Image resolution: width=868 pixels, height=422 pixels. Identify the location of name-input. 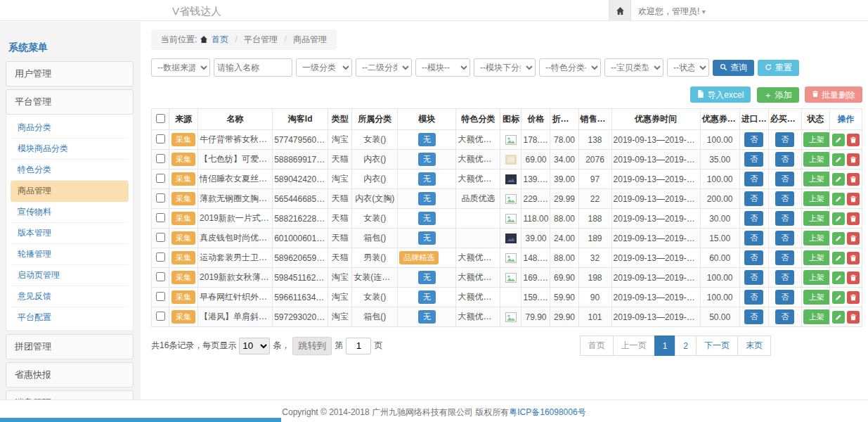
(253, 68).